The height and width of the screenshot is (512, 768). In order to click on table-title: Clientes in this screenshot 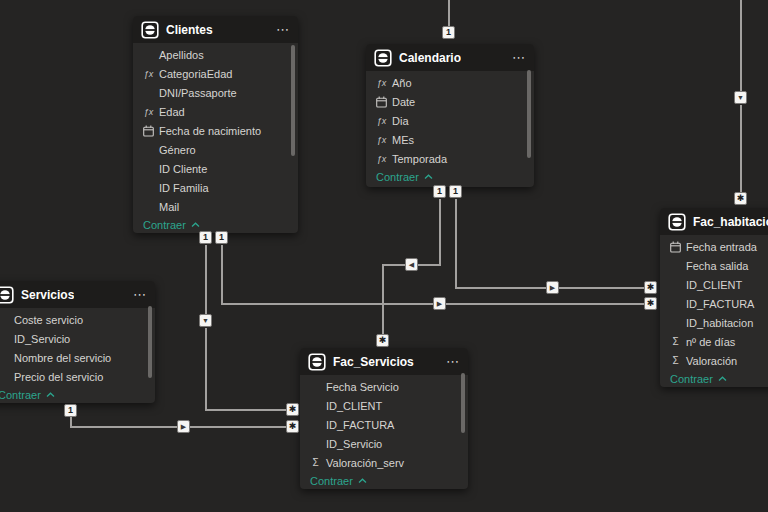, I will do `click(190, 30)`.